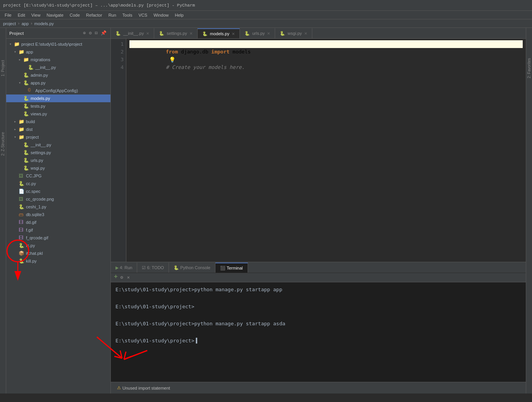  I want to click on tree-item-ccpy: 🐍 cc.py, so click(58, 184).